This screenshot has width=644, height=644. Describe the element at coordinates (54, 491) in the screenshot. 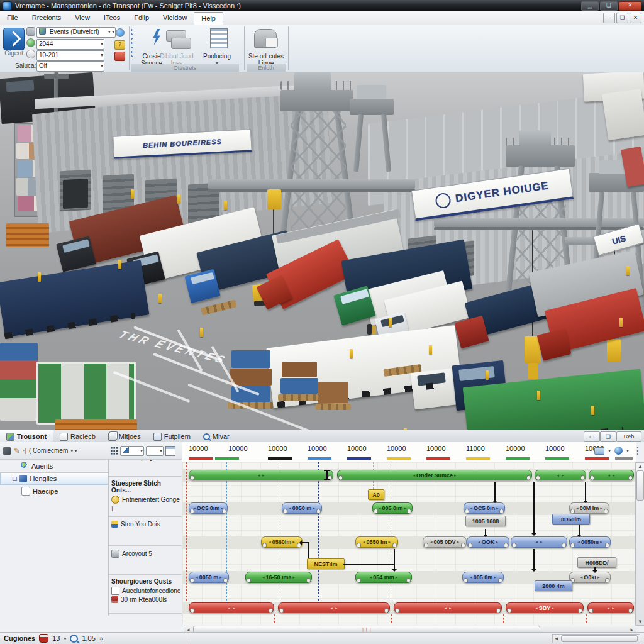

I see `tree-item-haecipe: Haecipe` at that location.